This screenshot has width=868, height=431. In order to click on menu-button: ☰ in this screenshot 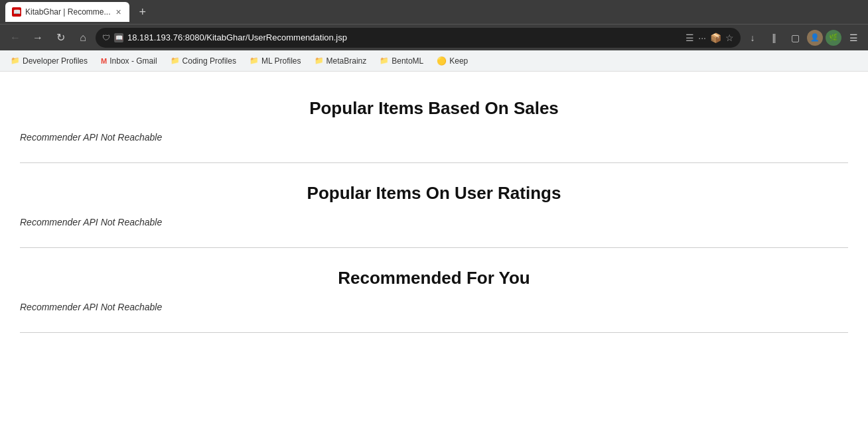, I will do `click(853, 38)`.